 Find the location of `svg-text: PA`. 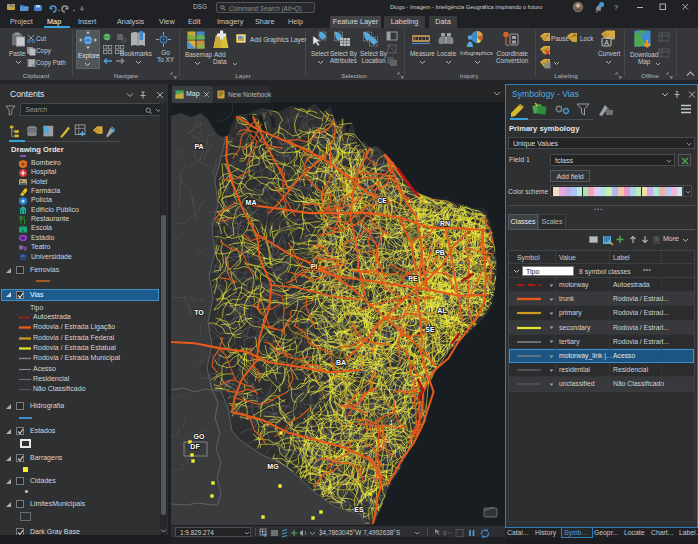

svg-text: PA is located at coordinates (198, 146).